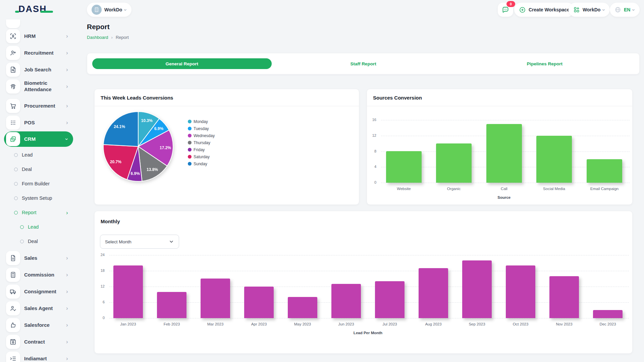 Image resolution: width=644 pixels, height=362 pixels. What do you see at coordinates (39, 308) in the screenshot?
I see `sidebar-item-sales-agent: Sales Agent›` at bounding box center [39, 308].